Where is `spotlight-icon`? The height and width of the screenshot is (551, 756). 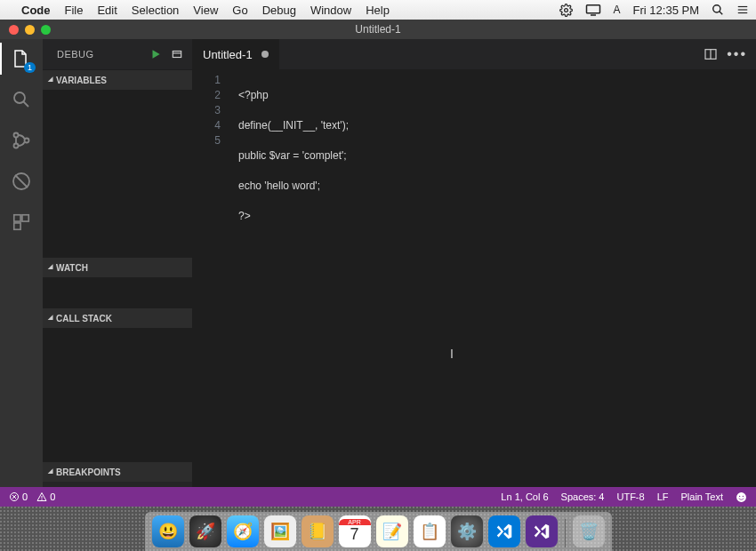
spotlight-icon is located at coordinates (718, 10).